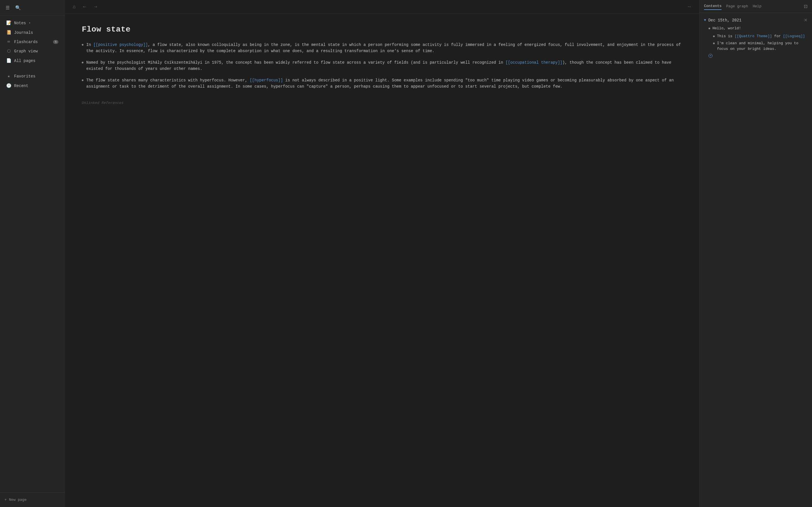  What do you see at coordinates (761, 36) in the screenshot?
I see `journal-theme-text: This is [[Quattro Theme]] for [[Logseq]]` at bounding box center [761, 36].